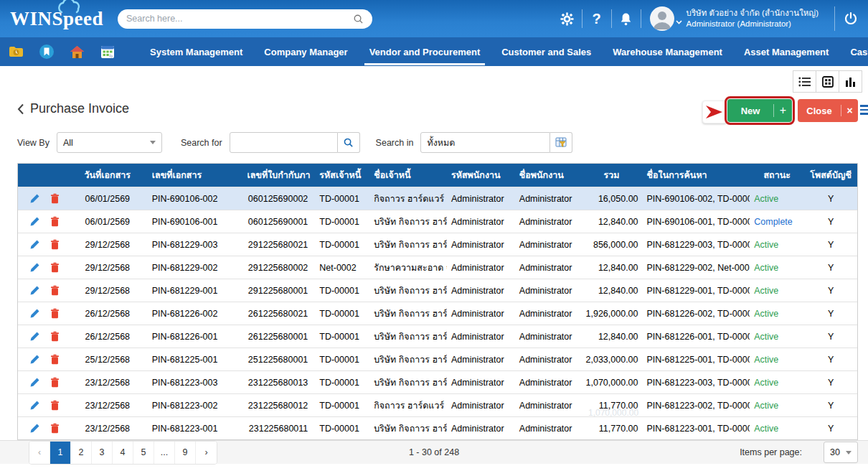 The height and width of the screenshot is (471, 868). I want to click on new-button: New +, so click(760, 111).